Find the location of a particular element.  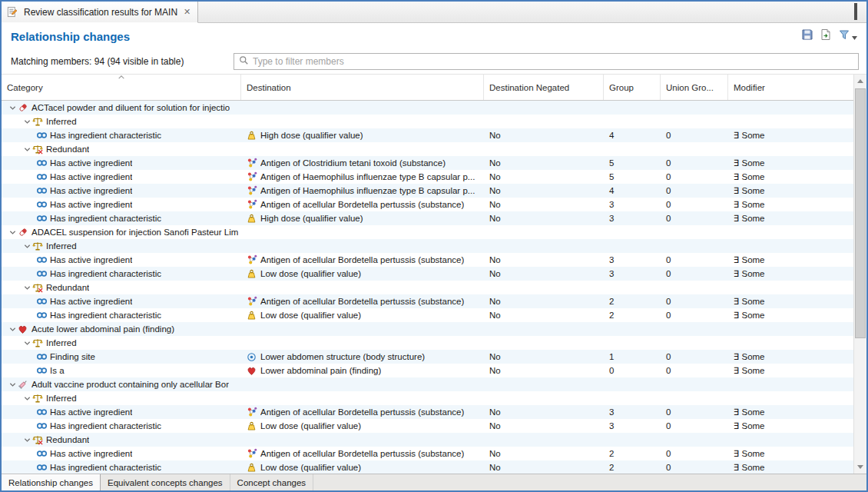

destination-cell is located at coordinates (363, 398).